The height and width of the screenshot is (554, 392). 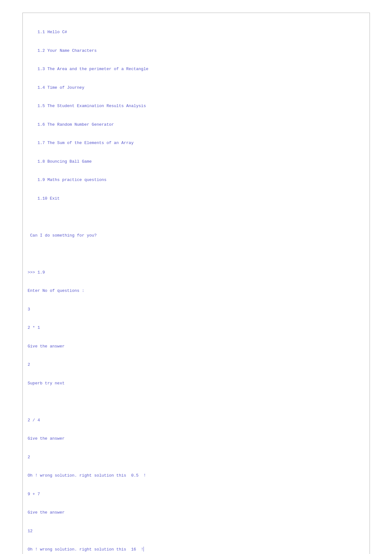 What do you see at coordinates (196, 494) in the screenshot?
I see `terminal-line: 9 + 7` at bounding box center [196, 494].